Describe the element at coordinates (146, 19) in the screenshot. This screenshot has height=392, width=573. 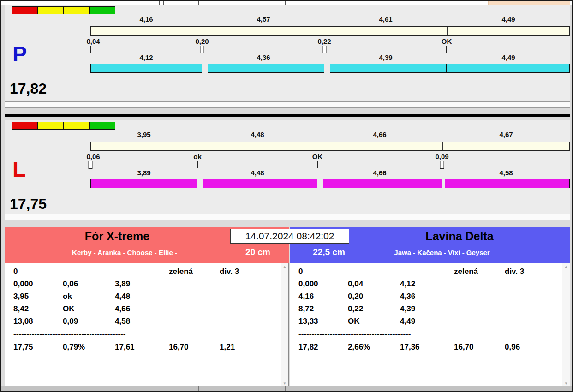
I see `split-time-label: 4,16` at that location.